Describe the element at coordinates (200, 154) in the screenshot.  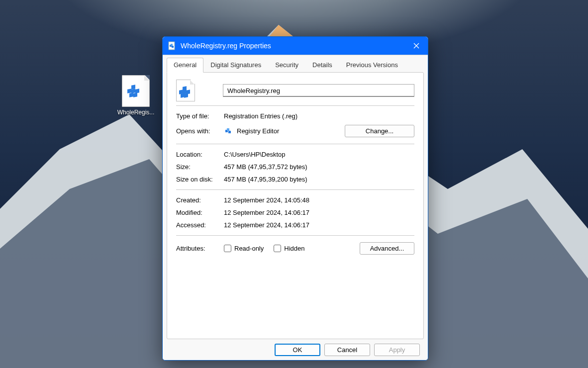
I see `label-location: Location:` at that location.